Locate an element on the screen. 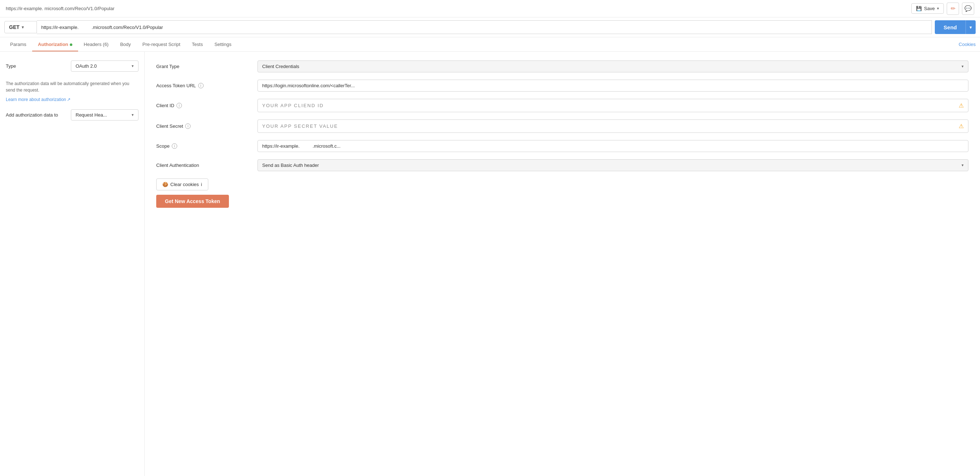  top-bar-url: https://ir-example. microsoft.com/Reco/V… is located at coordinates (458, 8).